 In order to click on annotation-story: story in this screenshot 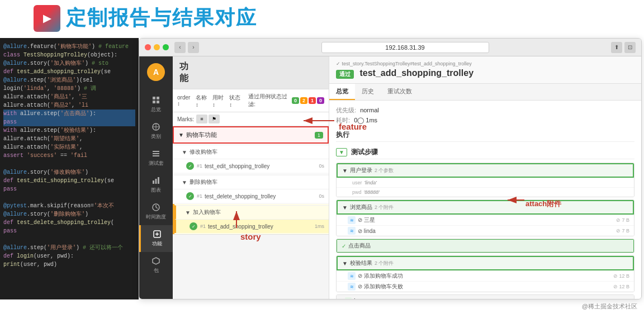, I will do `click(250, 237)`.